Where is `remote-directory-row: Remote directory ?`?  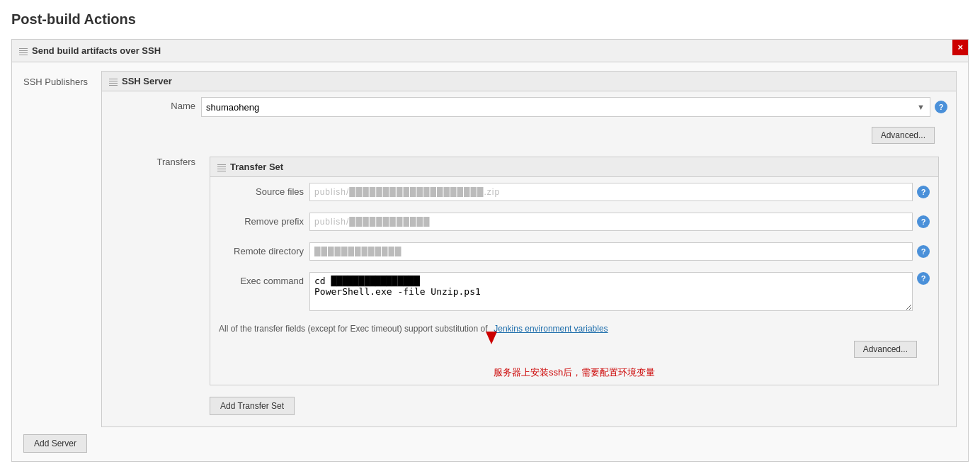
remote-directory-row: Remote directory ? is located at coordinates (574, 252).